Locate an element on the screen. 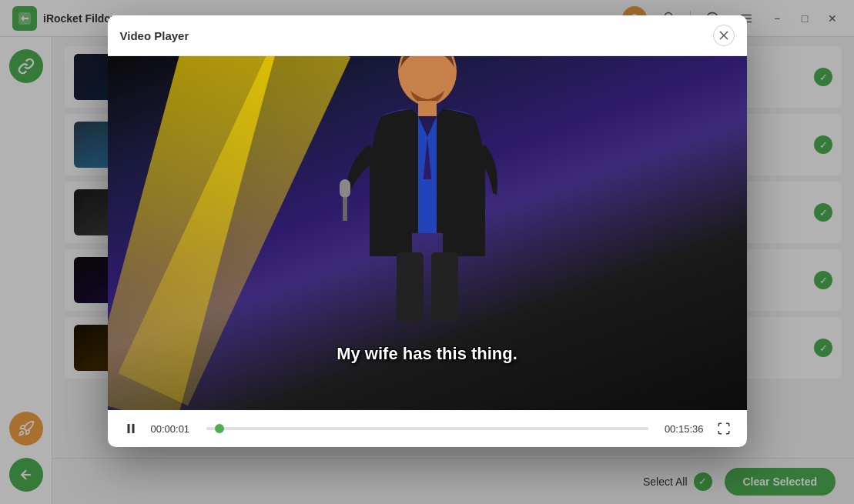 The width and height of the screenshot is (854, 504). progress-fill is located at coordinates (427, 429).